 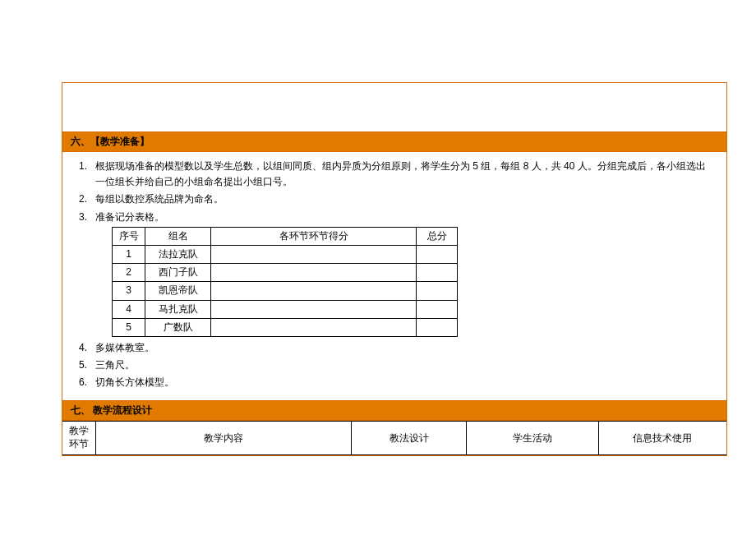 What do you see at coordinates (403, 174) in the screenshot?
I see `list-text: 根据现场准备的模型数以及学生总数，以组间同质、组内异质为分组原则，将学生分为 5…` at bounding box center [403, 174].